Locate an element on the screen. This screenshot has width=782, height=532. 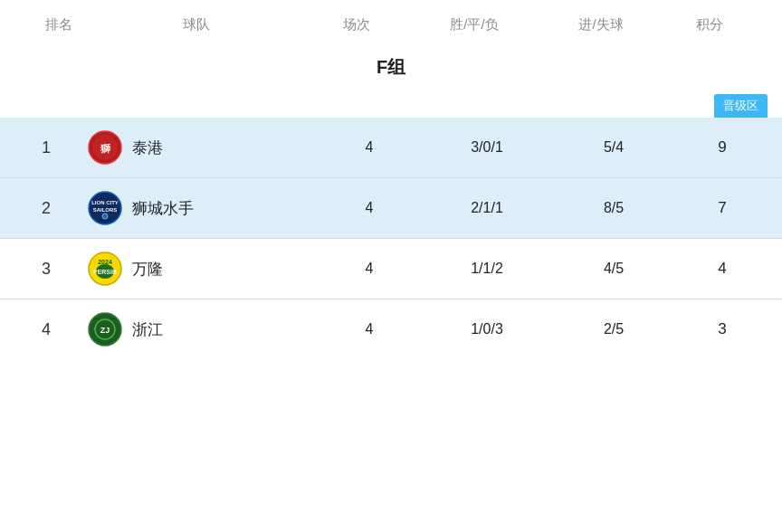
group-title: F组 is located at coordinates (391, 71).